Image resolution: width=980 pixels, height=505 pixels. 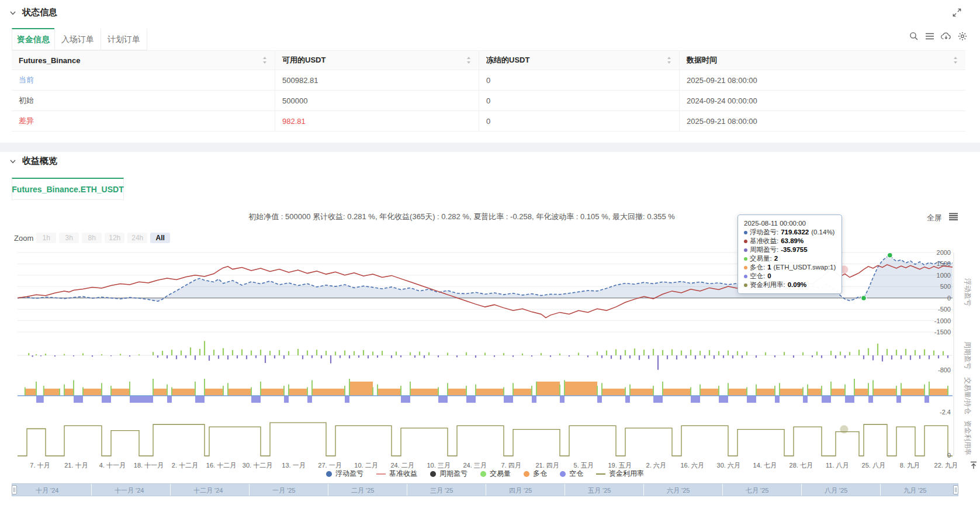 I want to click on tab-fund-info: 资金信息, so click(x=33, y=39).